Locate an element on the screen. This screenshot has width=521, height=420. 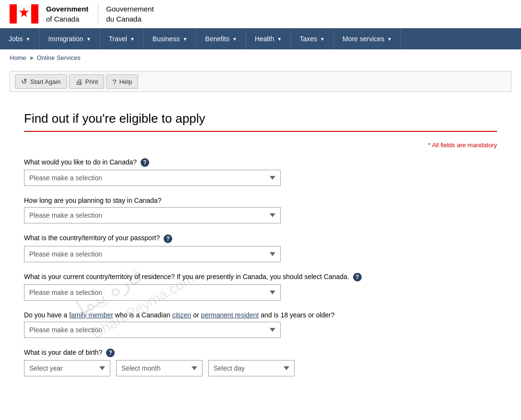
health-arrow-icon: ▼ is located at coordinates (280, 39).